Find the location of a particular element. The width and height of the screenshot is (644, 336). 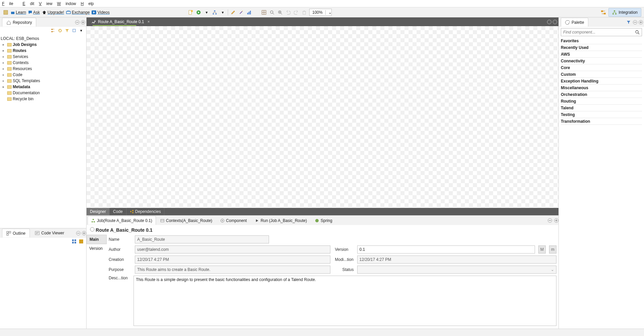

edit-icon is located at coordinates (233, 12).